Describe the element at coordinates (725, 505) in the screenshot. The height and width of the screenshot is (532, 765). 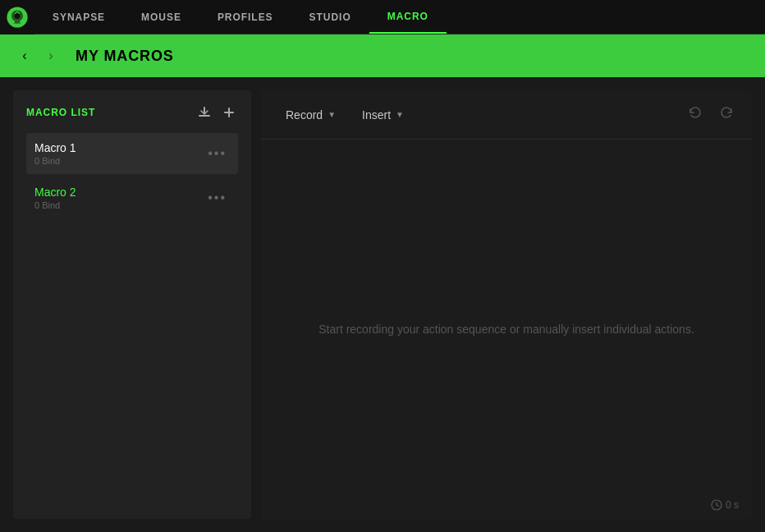
I see `bottom-bar: 0 s` at that location.